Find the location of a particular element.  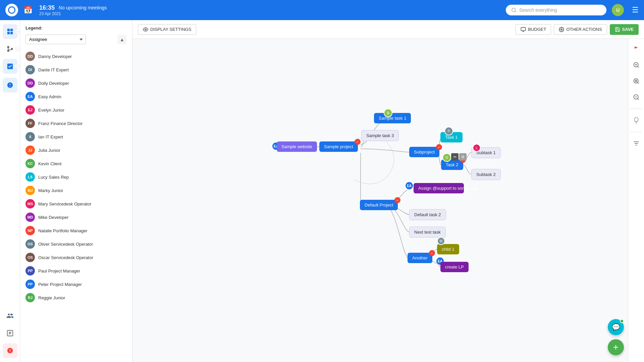

sidebar-chevron-3: › is located at coordinates (17, 66).